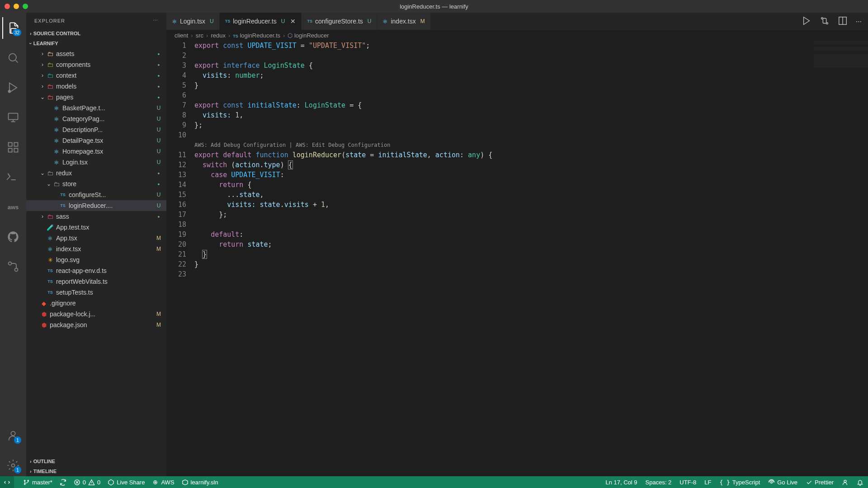 The height and width of the screenshot is (488, 868). I want to click on tabs: ⚛Login.tsxUTSloginReducer.tsU✕TSconfigur…, so click(517, 21).